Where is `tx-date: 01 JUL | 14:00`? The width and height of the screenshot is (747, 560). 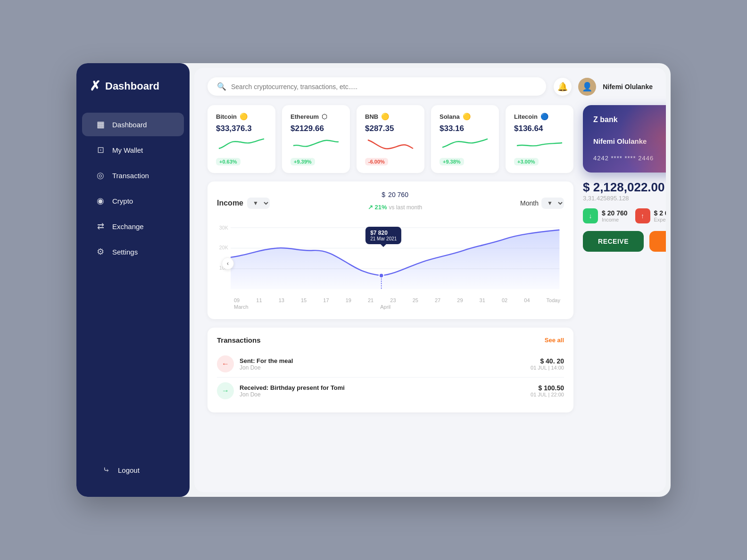
tx-date: 01 JUL | 14:00 is located at coordinates (547, 368).